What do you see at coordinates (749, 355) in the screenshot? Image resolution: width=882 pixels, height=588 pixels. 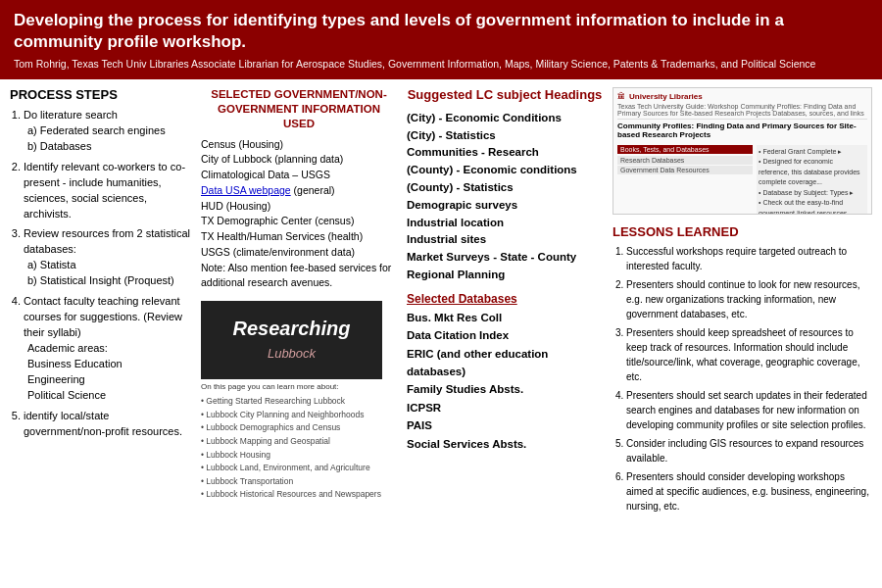 I see `lesson-item-3: Presenters should keep spreadsheet of re…` at bounding box center [749, 355].